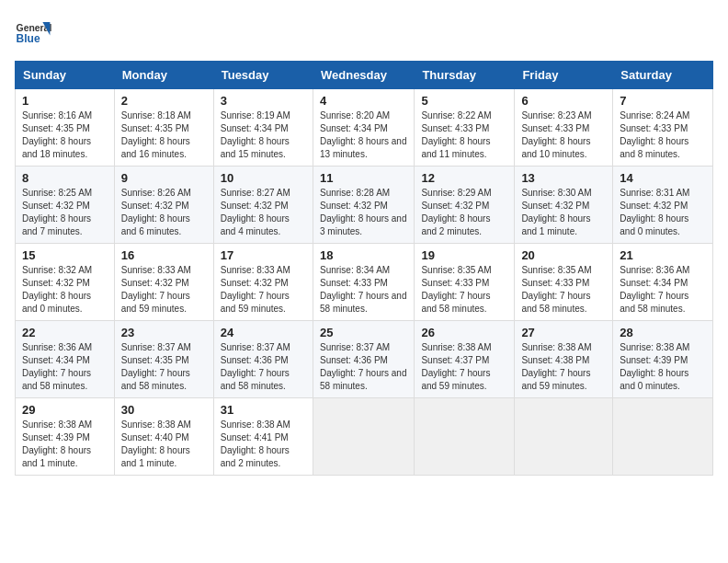 The image size is (728, 563). Describe the element at coordinates (28, 39) in the screenshot. I see `svg-text: Blue` at that location.